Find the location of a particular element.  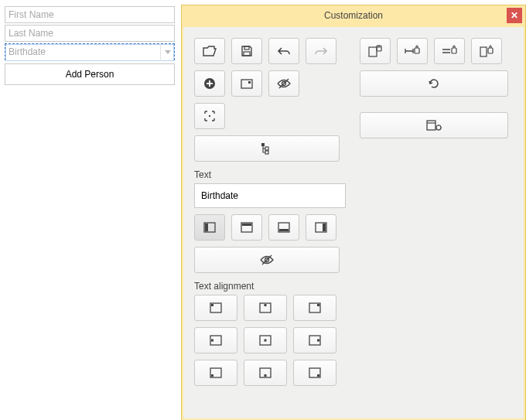

alignment-section-label: Text alignment is located at coordinates (272, 286).